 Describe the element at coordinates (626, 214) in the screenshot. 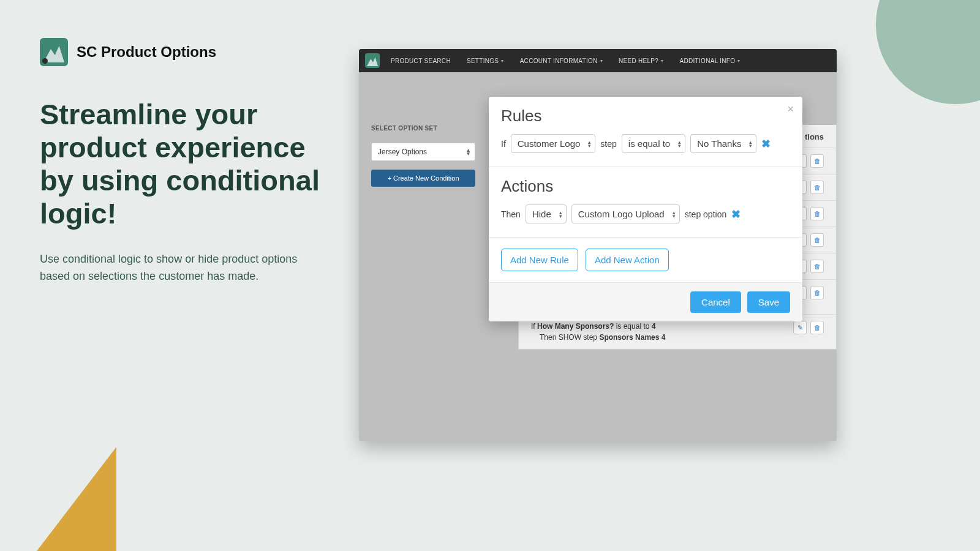

I see `action-target-select: Custom Logo Upload▴▾` at that location.